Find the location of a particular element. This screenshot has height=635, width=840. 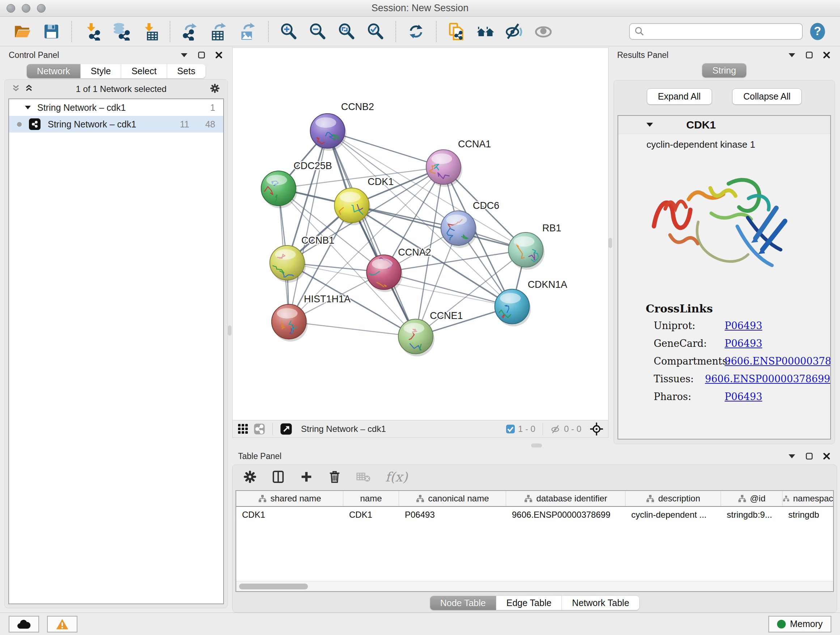

save-session-button is located at coordinates (52, 32).